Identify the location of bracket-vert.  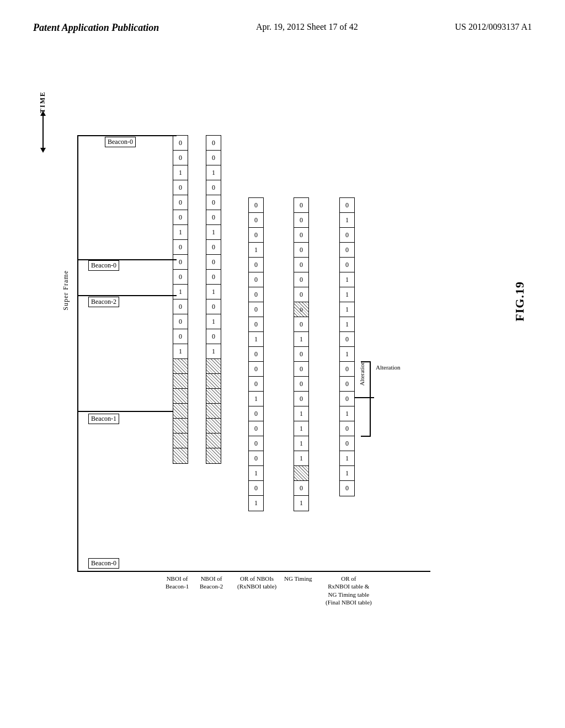
(370, 399).